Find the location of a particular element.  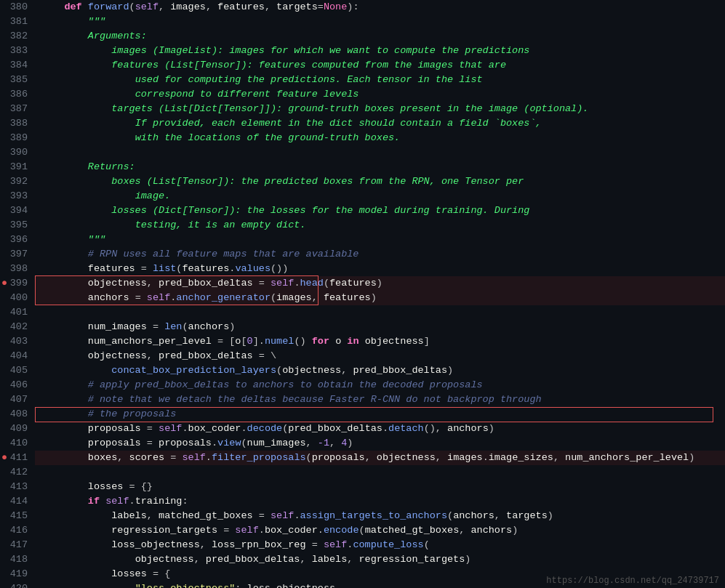

line-content: concat_box_prediction_layers(objectness,… is located at coordinates (380, 371).